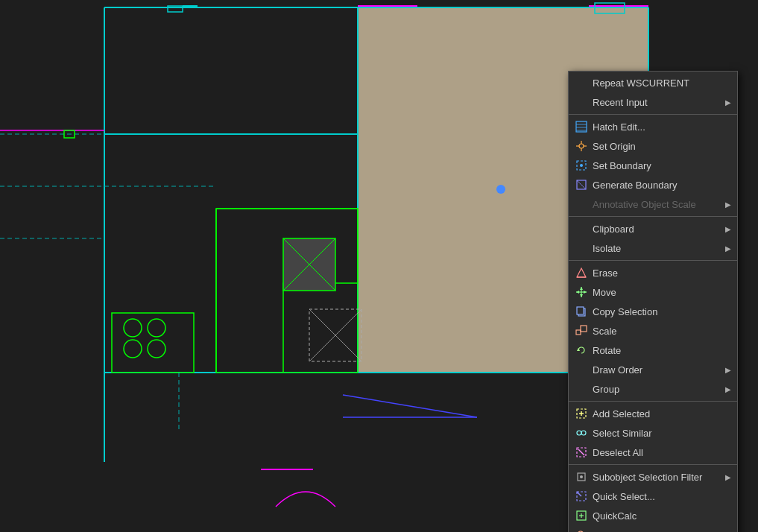  I want to click on arrow-recent-input: ▶, so click(728, 103).